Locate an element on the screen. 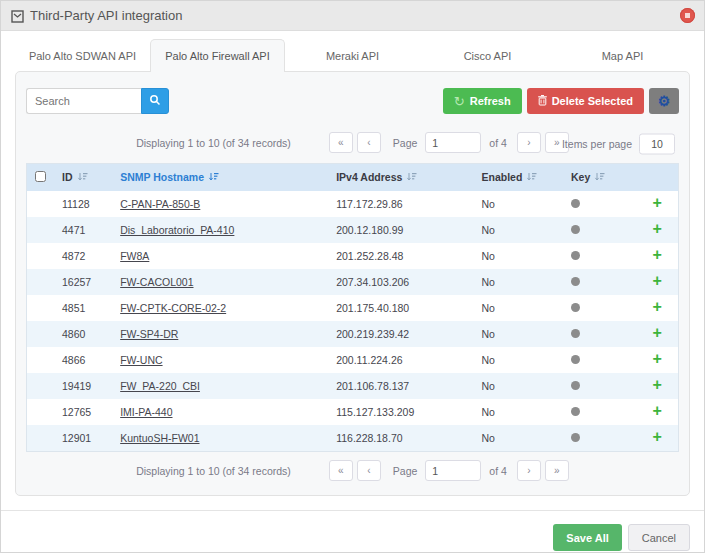  search-input is located at coordinates (84, 101).